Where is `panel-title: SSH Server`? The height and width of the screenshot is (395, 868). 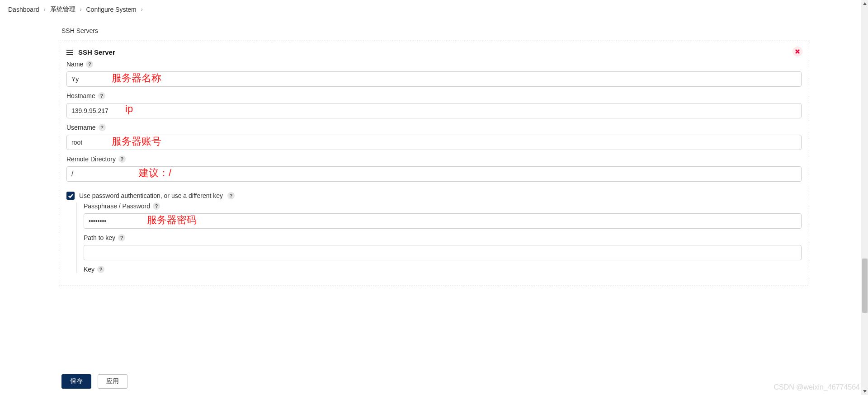 panel-title: SSH Server is located at coordinates (97, 52).